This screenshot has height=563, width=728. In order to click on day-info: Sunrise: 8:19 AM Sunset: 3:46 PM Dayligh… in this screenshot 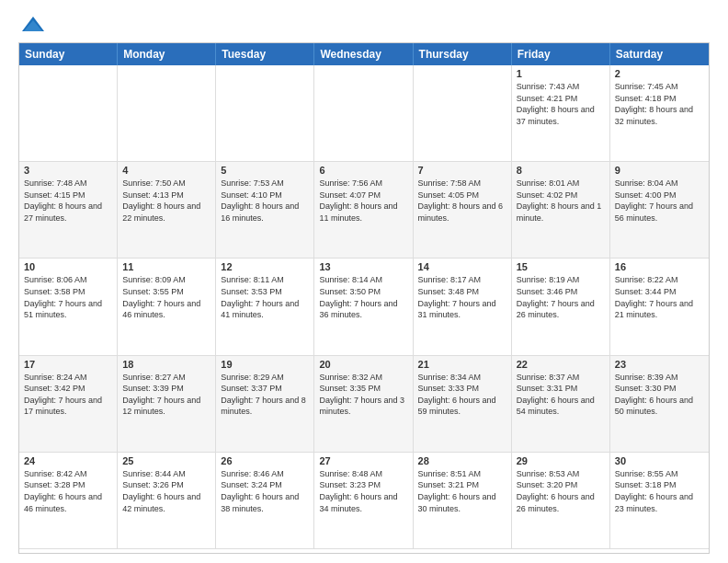, I will do `click(561, 297)`.